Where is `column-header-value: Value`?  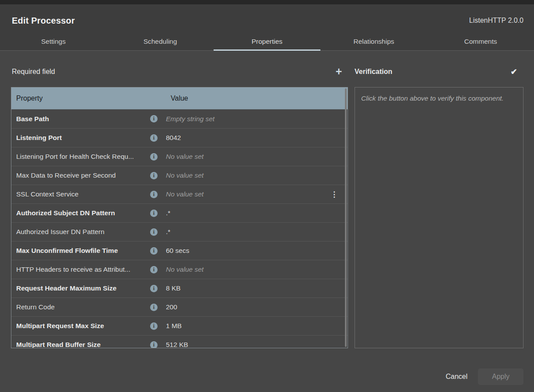 column-header-value: Value is located at coordinates (255, 98).